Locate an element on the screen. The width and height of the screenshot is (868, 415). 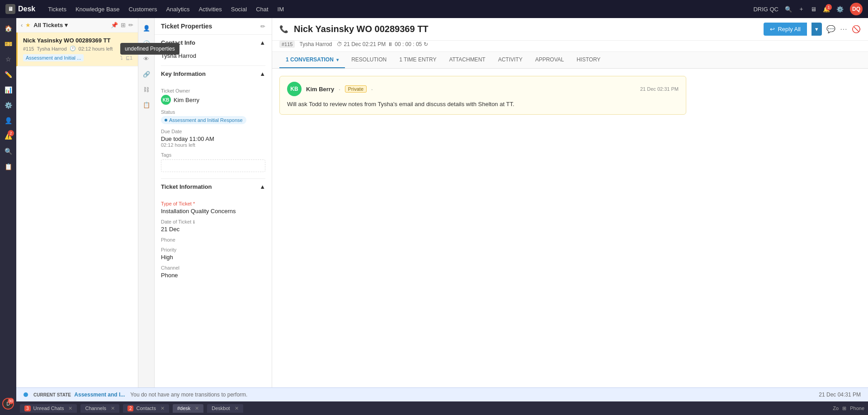
content-header: 📞 Nick Yasinsky WO 00289369 TT ↩ Reply A… is located at coordinates (570, 29).